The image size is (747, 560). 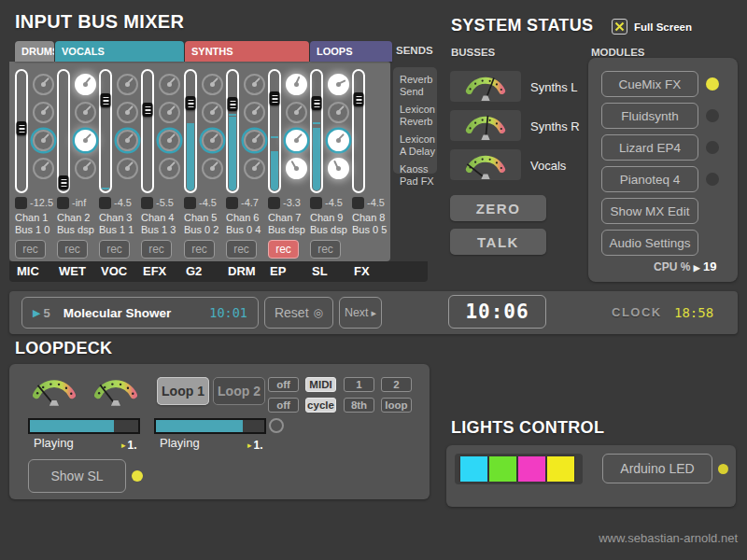 I want to click on mode-button-loop: loop, so click(x=396, y=405).